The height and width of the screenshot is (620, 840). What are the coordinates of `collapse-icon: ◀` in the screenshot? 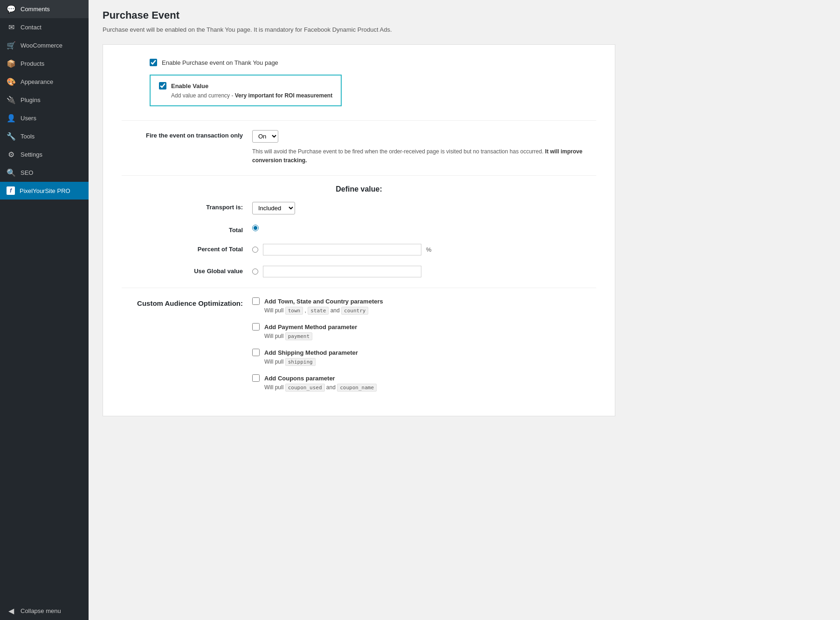 It's located at (11, 611).